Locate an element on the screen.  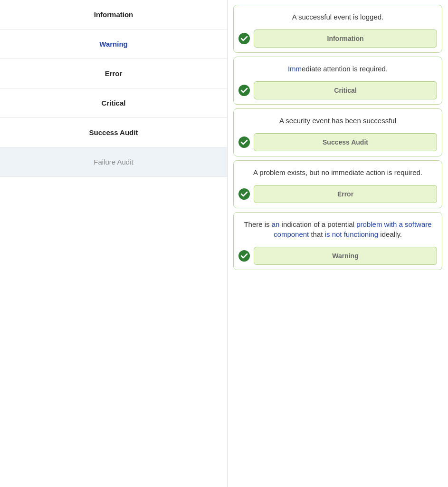
warning-desc-blue3: is not functioning is located at coordinates (352, 234).